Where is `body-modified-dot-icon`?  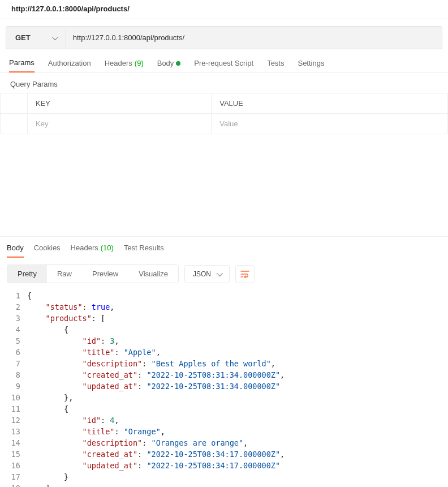
body-modified-dot-icon is located at coordinates (178, 63).